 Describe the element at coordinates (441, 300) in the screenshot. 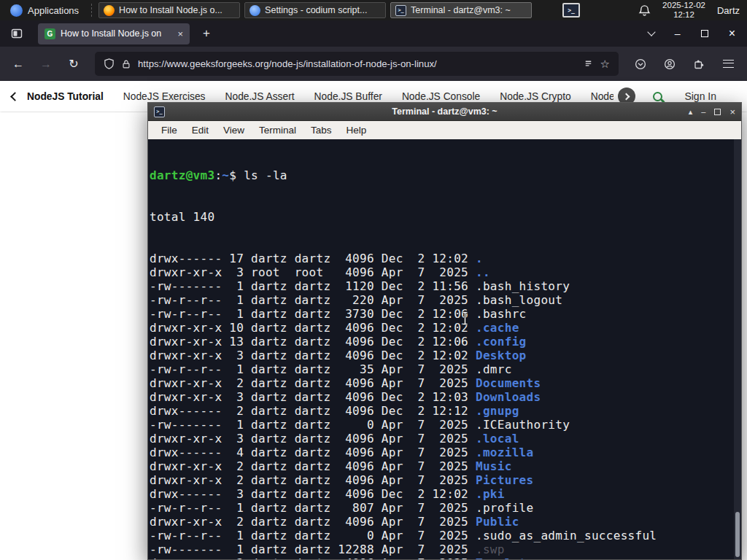

I see `terminal-line: -rw-r--r-- 1 dartz dartz 220 Apr 7 2025 …` at that location.